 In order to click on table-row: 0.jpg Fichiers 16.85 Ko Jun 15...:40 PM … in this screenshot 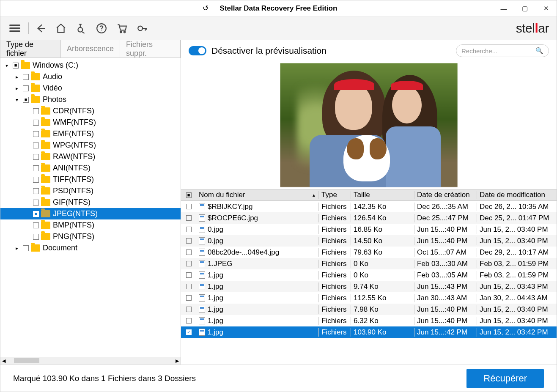, I will do `click(369, 229)`.